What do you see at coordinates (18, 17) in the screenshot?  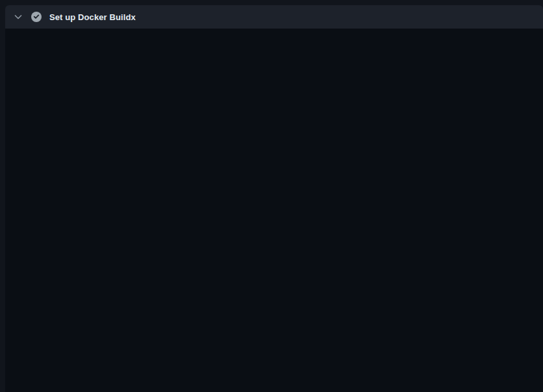 I see `chevron-down-icon` at bounding box center [18, 17].